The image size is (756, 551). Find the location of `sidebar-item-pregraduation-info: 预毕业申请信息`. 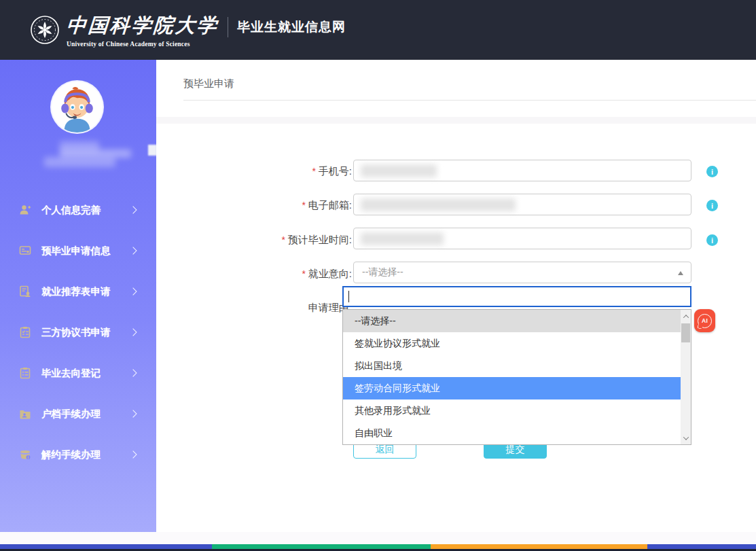

sidebar-item-pregraduation-info: 预毕业申请信息 is located at coordinates (78, 251).